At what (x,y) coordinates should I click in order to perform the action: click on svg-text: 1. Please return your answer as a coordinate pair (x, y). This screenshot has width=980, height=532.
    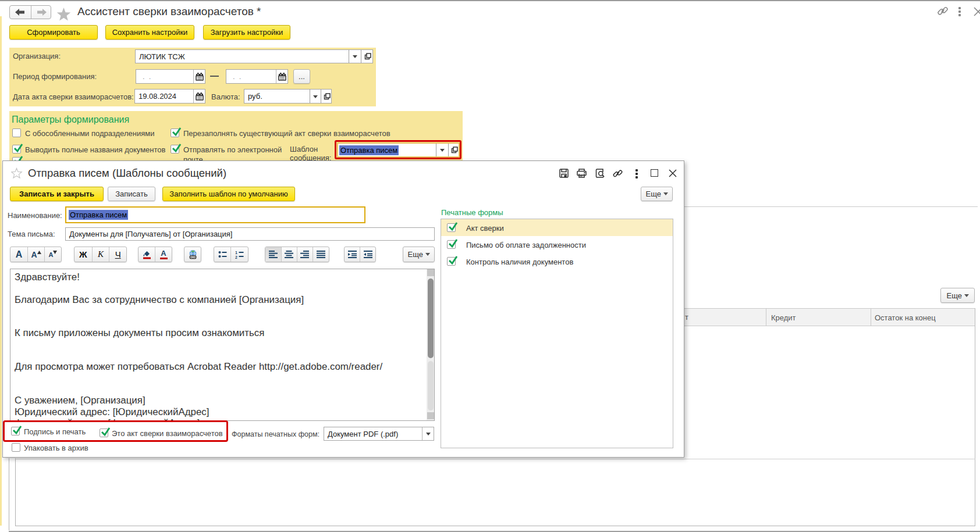
    Looking at the image, I should click on (236, 252).